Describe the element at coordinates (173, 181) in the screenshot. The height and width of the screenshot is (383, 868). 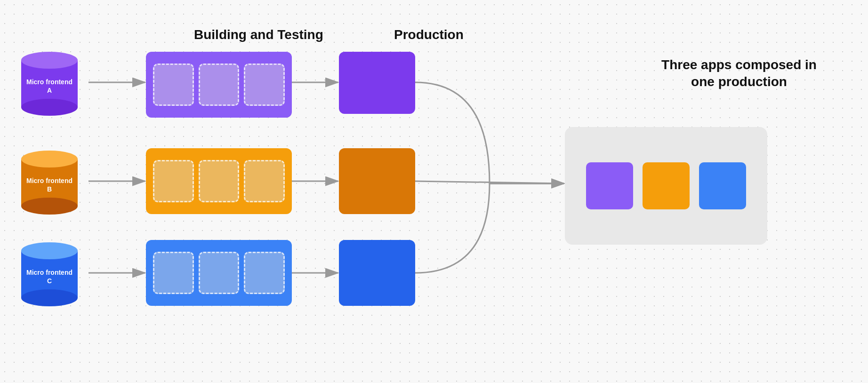
I see `build-inner-b1` at that location.